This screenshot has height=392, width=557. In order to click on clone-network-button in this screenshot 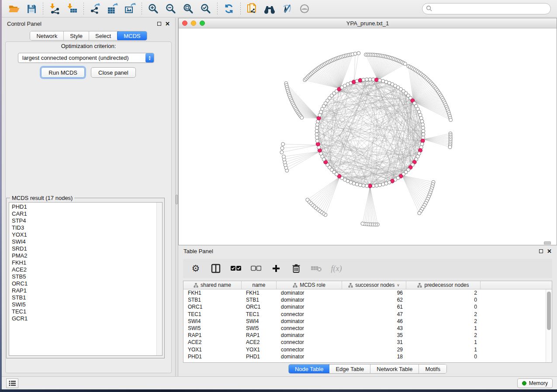, I will do `click(252, 9)`.